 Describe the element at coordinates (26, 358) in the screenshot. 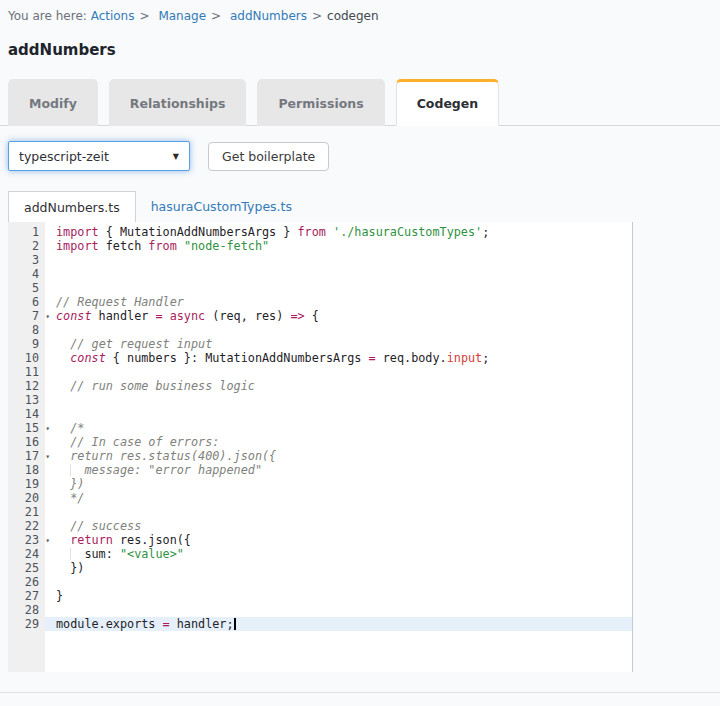

I see `gutter-line-number: 10` at that location.